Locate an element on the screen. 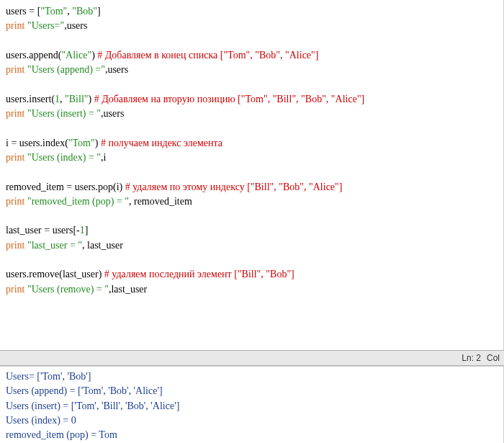 The image size is (504, 443). code-line: last_user = users[-1] is located at coordinates (252, 231).